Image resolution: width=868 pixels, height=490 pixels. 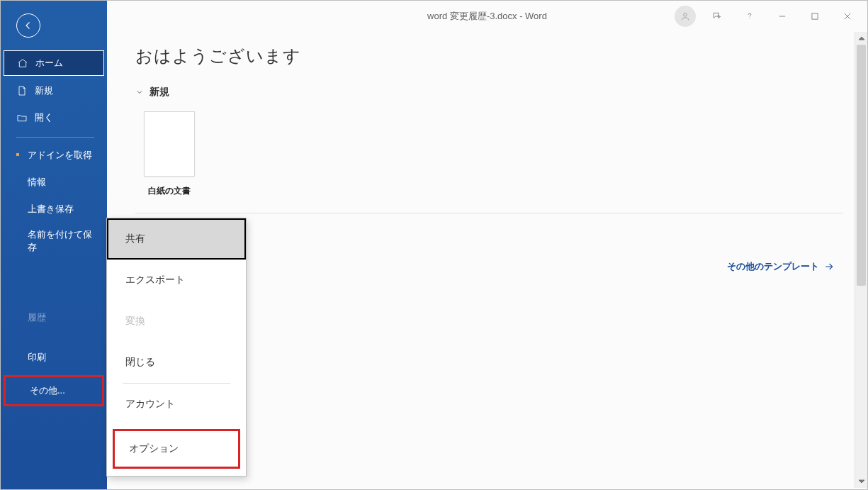 I want to click on nav-other: その他..., so click(x=54, y=391).